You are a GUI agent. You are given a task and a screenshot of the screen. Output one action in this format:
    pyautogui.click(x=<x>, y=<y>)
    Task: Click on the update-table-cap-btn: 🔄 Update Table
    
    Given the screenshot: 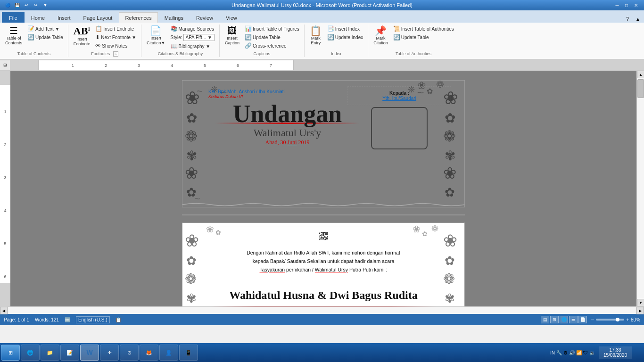 What is the action you would take?
    pyautogui.click(x=272, y=37)
    